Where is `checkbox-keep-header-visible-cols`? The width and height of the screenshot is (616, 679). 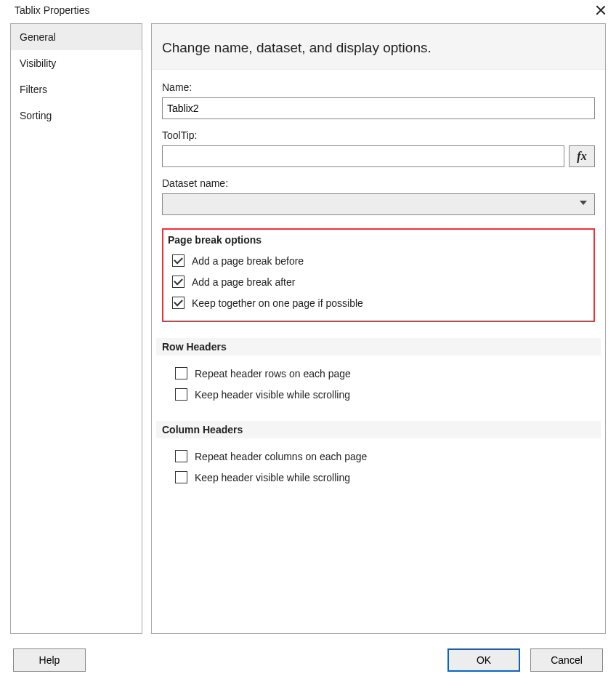 checkbox-keep-header-visible-cols is located at coordinates (182, 477).